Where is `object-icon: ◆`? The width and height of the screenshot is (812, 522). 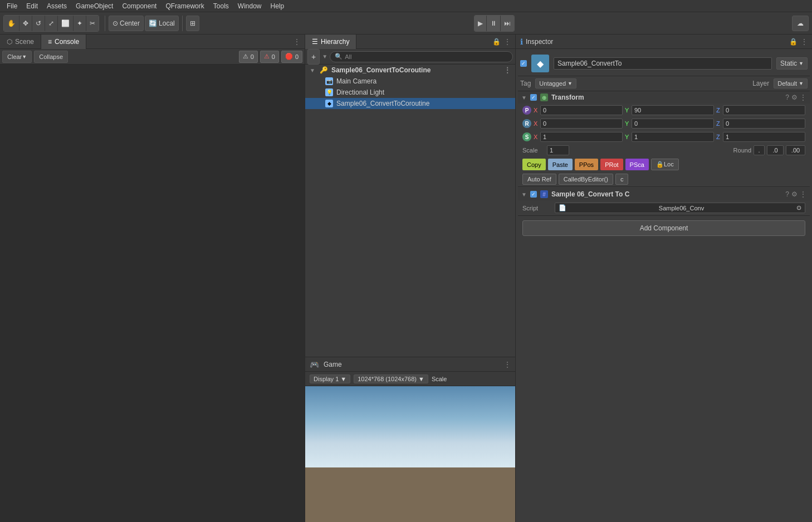
object-icon: ◆ is located at coordinates (540, 63).